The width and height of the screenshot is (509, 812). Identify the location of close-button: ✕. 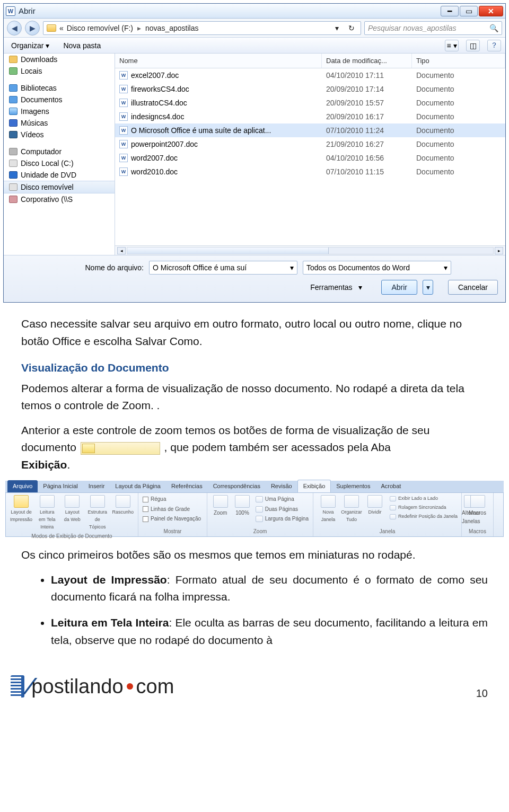
(491, 11).